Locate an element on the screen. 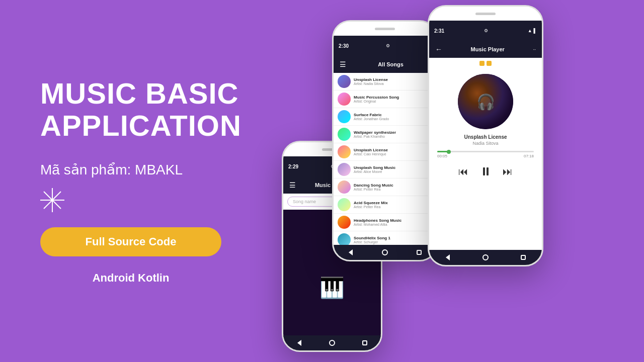  song-artist-3: Artist: Jonathan Grado is located at coordinates (393, 119).